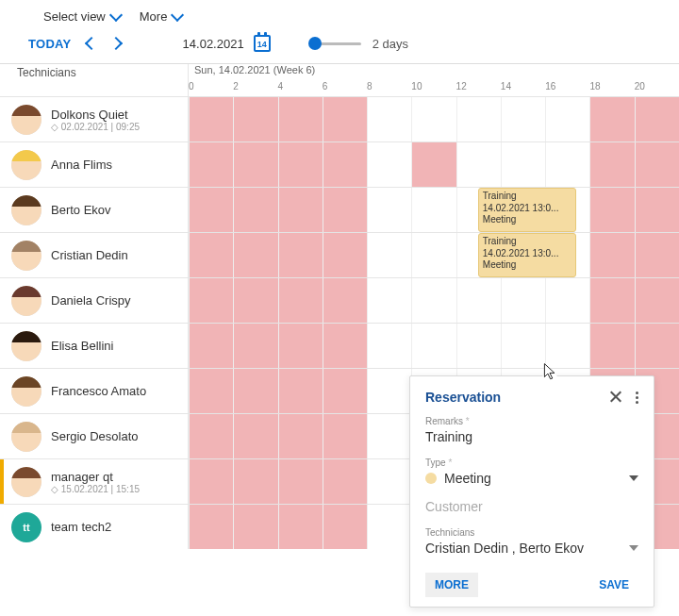 The height and width of the screenshot is (616, 679). What do you see at coordinates (94, 345) in the screenshot?
I see `technician-cell: Elisa Bellini` at bounding box center [94, 345].